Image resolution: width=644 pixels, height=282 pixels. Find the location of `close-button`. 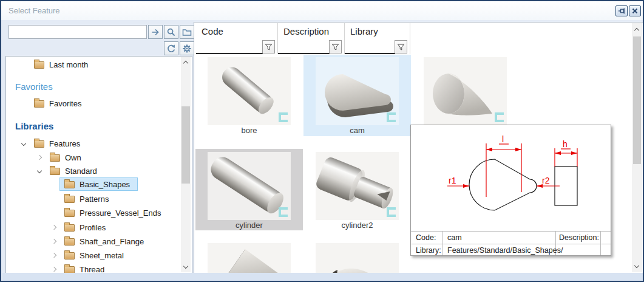

close-button is located at coordinates (635, 11).